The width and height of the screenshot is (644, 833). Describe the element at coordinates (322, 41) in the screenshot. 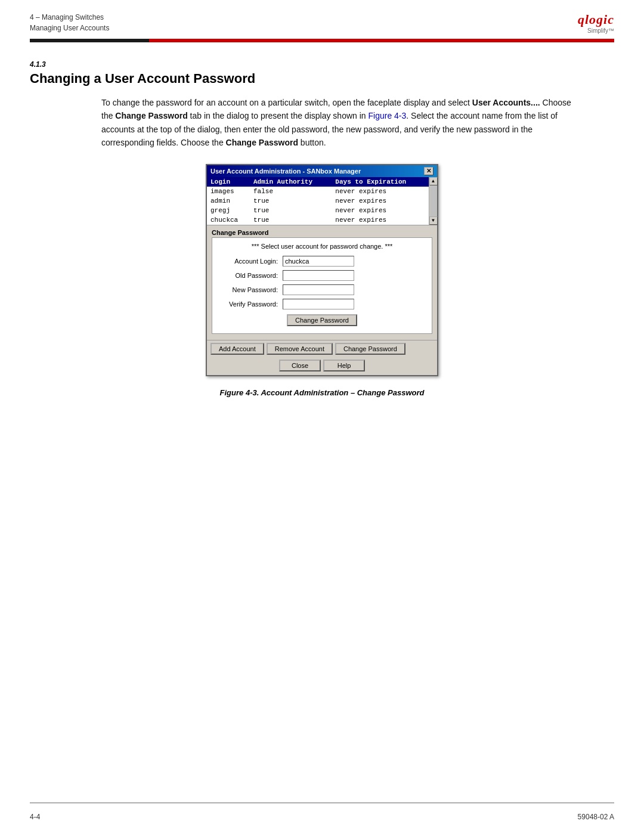

I see `divider-bar` at that location.